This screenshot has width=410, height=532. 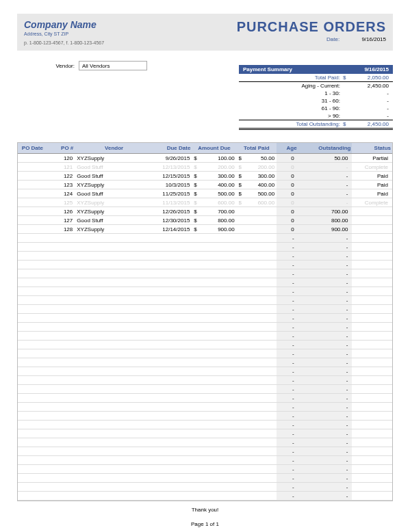 I want to click on table-row: 128XYZSupply12/14/2015$900.000900.00, so click(x=205, y=230).